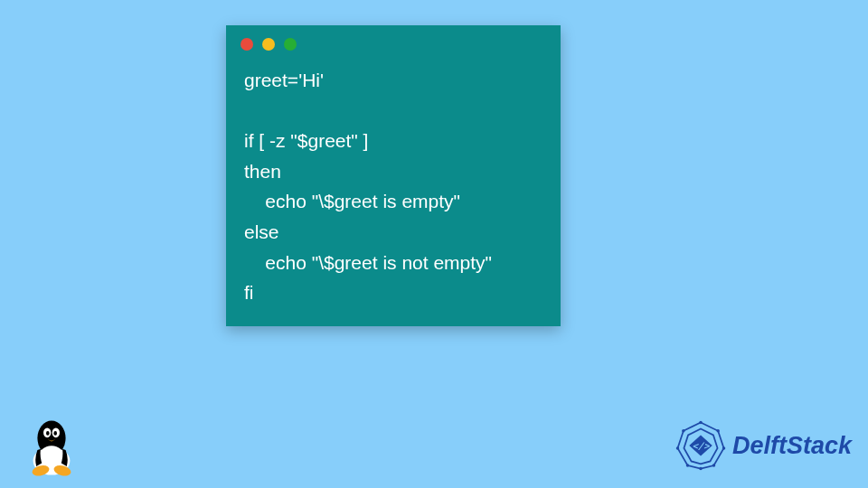 This screenshot has height=488, width=868. I want to click on code-line: fi, so click(250, 293).